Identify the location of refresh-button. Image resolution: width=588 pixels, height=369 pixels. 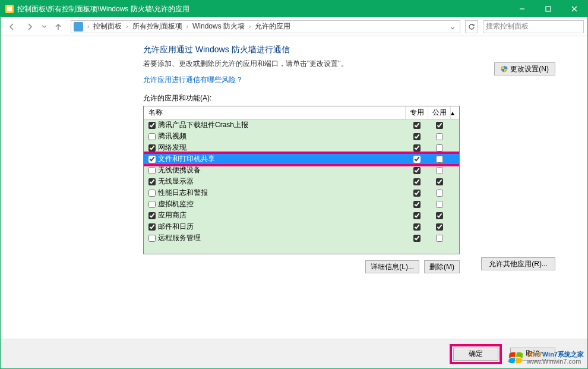
(472, 27).